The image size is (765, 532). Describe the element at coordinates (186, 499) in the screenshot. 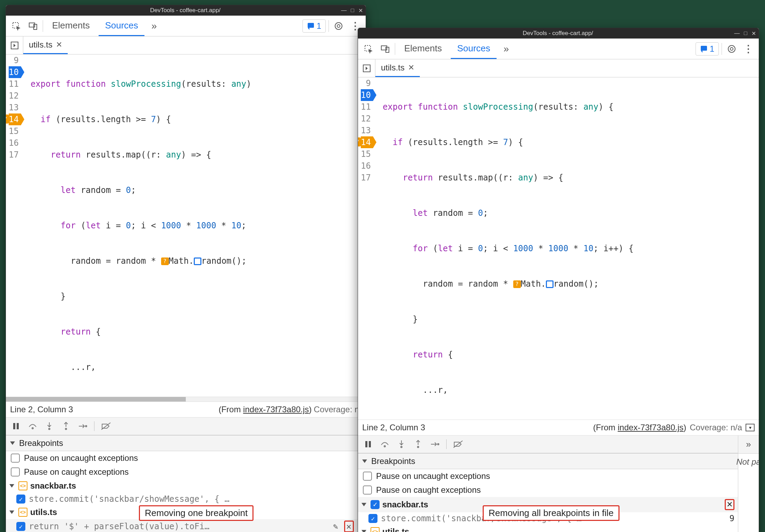

I see `bp-item: ✓ store.commit('snackbar/showMessage', {…` at that location.